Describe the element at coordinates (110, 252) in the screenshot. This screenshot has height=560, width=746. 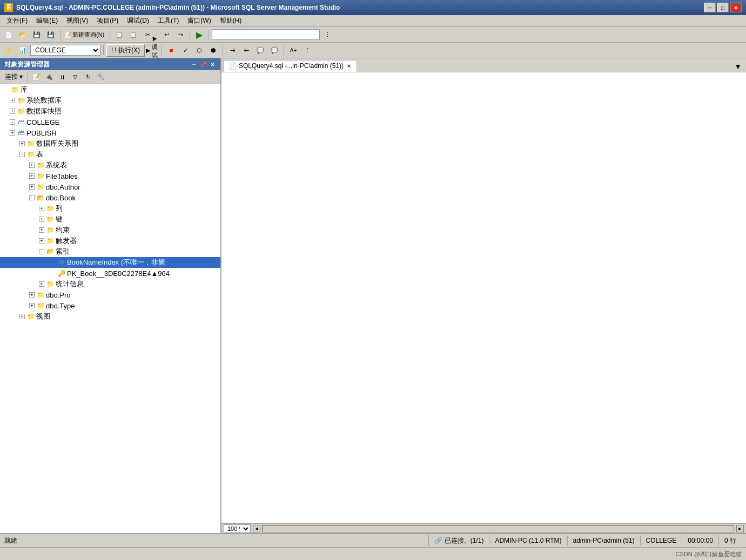
I see `tree-item-indexes: - 📂 索引` at that location.